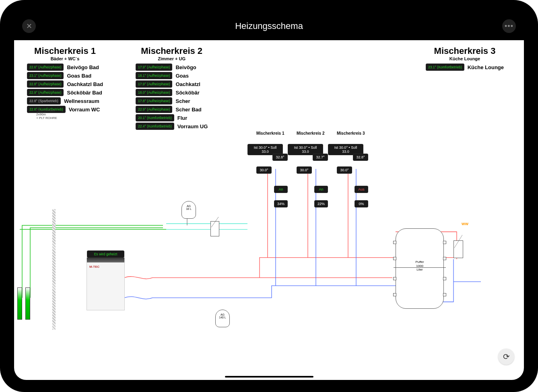 The width and height of the screenshot is (538, 392). I want to click on heat-exchanger-small, so click(215, 229).